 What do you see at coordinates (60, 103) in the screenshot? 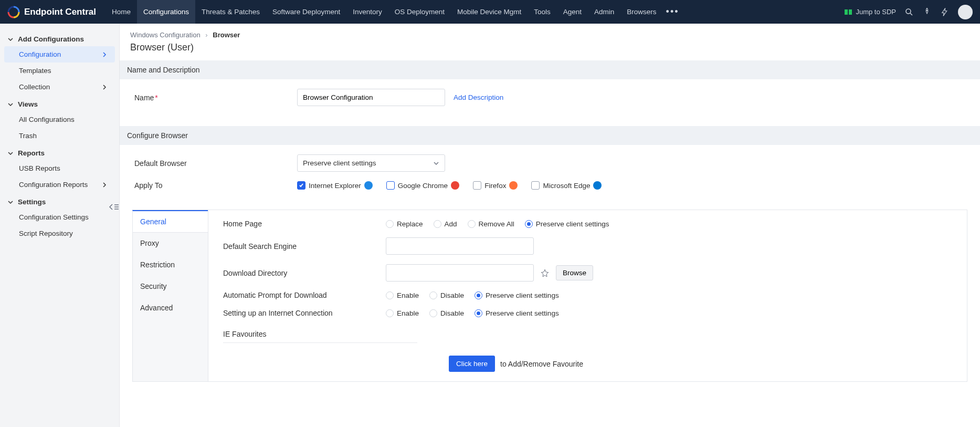
I see `sidebar-group-views: Views` at bounding box center [60, 103].